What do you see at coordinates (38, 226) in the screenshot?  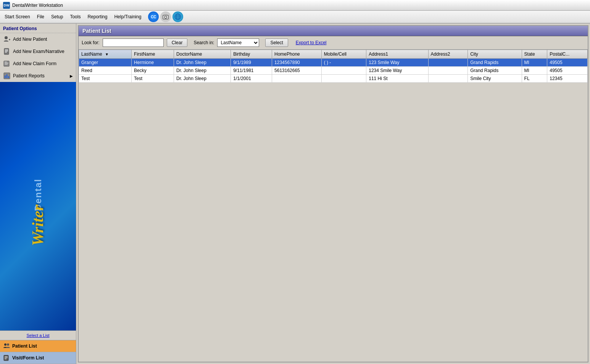 I see `logo-writer-text: Writer` at bounding box center [38, 226].